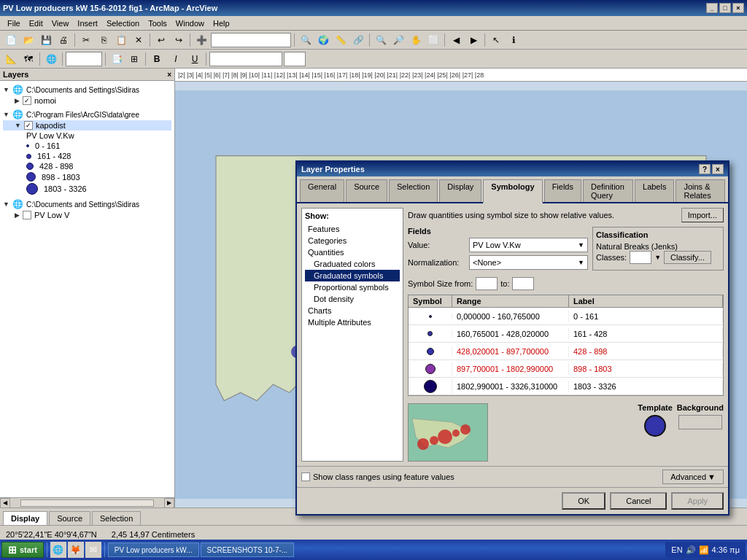 The image size is (747, 560). What do you see at coordinates (566, 334) in the screenshot?
I see `table-row: 160,765001 - 428,020000 161 - 428` at bounding box center [566, 334].